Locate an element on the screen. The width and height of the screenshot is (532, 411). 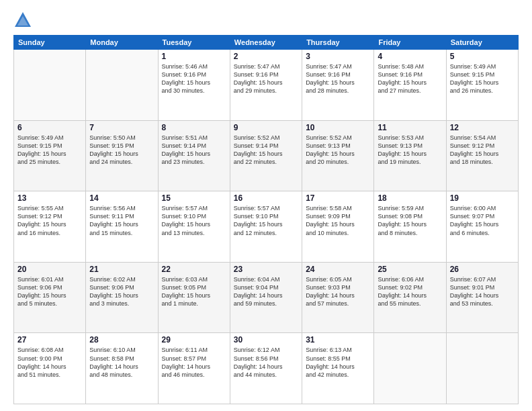
day-number: 5 is located at coordinates (482, 56).